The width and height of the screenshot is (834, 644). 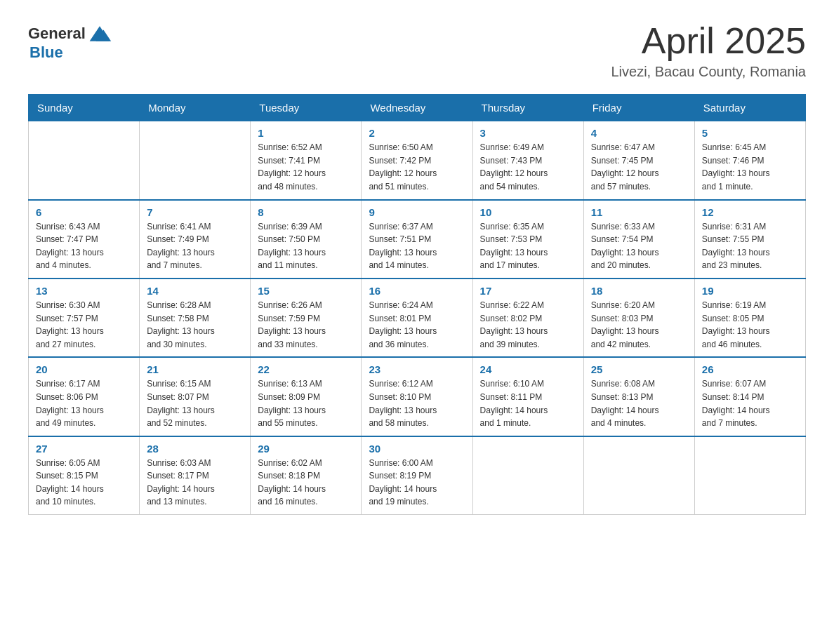 I want to click on day-info: Sunrise: 6:22 AM Sunset: 8:02 PM Dayligh…, so click(x=528, y=325).